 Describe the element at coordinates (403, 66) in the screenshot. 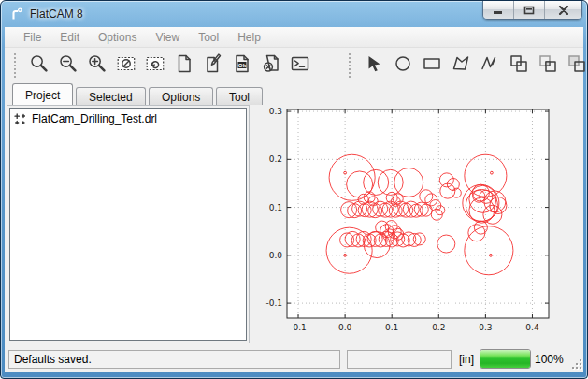

I see `draw-circle-button` at that location.